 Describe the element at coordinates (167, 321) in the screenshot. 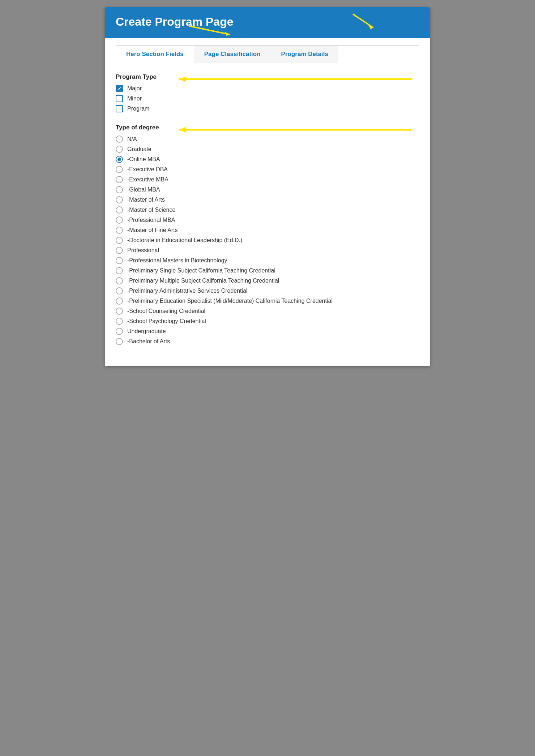

I see `radio-school-psychology-label: -School Psychology Credential` at that location.